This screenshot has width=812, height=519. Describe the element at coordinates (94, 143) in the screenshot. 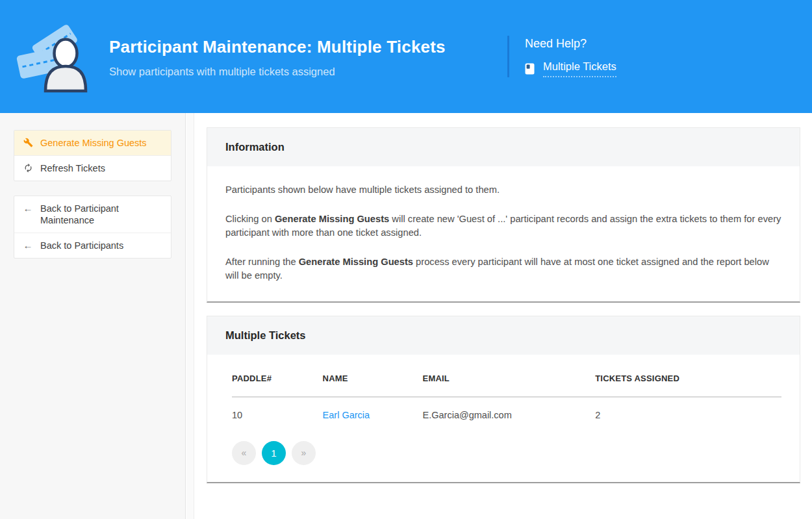

I see `sidebar-item-label: Generate Missing Guests` at that location.